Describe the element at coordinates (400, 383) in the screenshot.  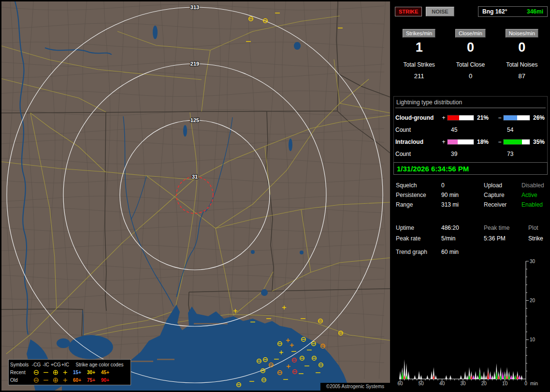
I see `svg-text: 60` at that location.